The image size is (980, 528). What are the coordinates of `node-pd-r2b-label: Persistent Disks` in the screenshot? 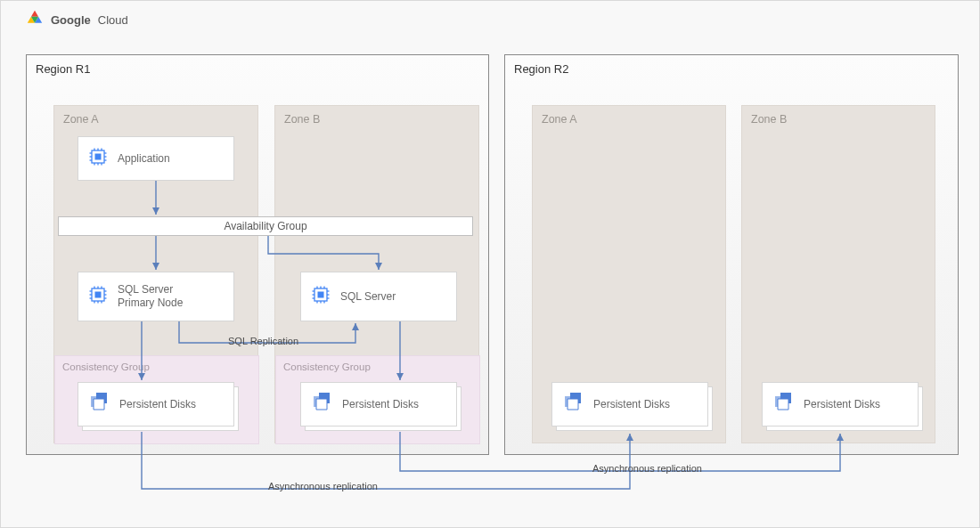 It's located at (842, 404).